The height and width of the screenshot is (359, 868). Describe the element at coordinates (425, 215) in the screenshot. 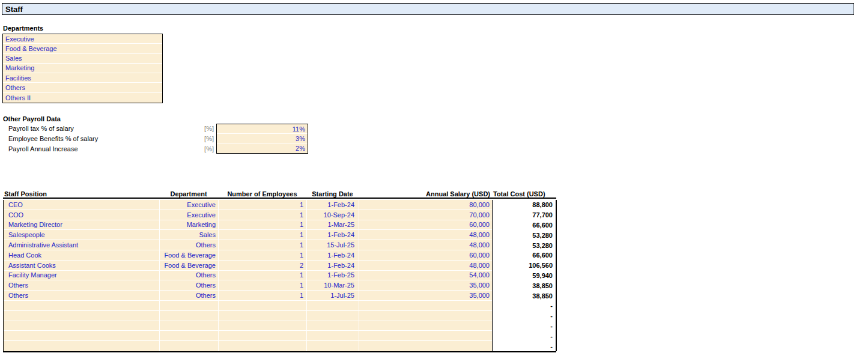

I see `cell-annual-salary: 70,000` at that location.